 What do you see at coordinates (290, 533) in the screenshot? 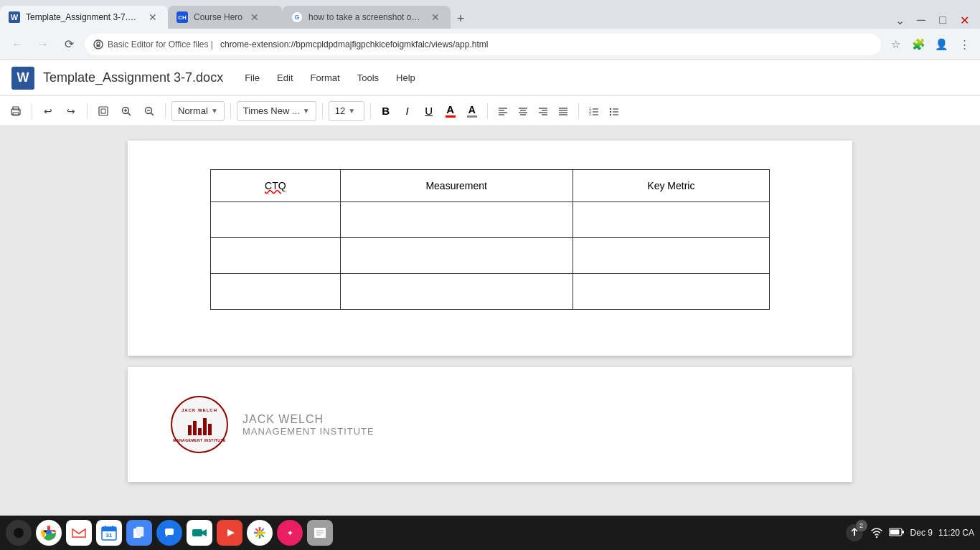
I see `app1-taskbar-icon: ✦` at bounding box center [290, 533].